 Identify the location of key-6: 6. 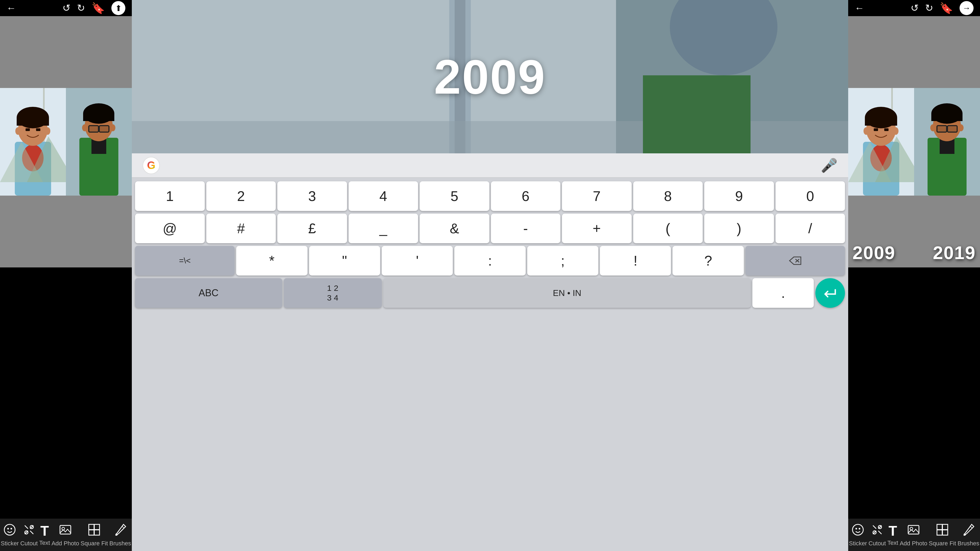
(526, 196).